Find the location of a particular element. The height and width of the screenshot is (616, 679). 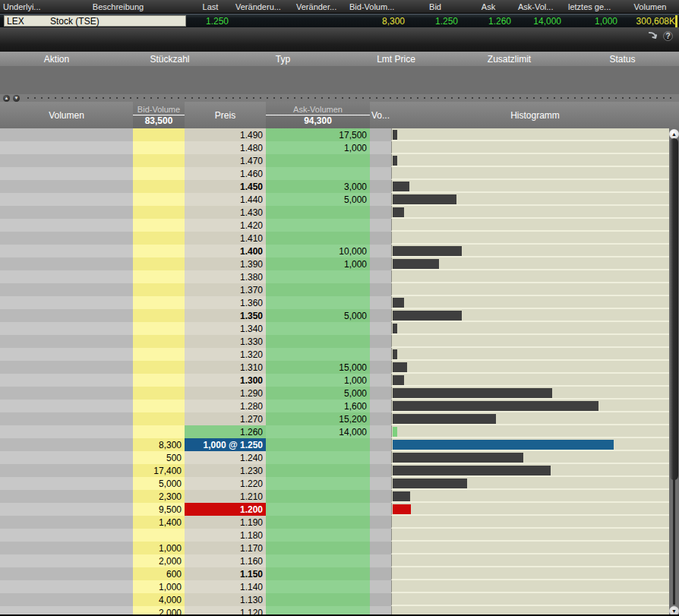

price-cell: 1.490 is located at coordinates (225, 135).